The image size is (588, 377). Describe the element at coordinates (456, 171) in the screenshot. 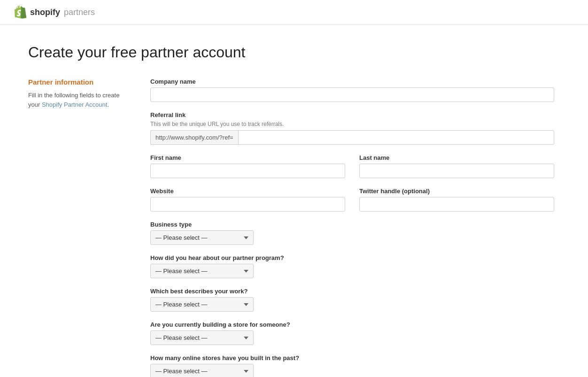

I see `last-name-input` at that location.